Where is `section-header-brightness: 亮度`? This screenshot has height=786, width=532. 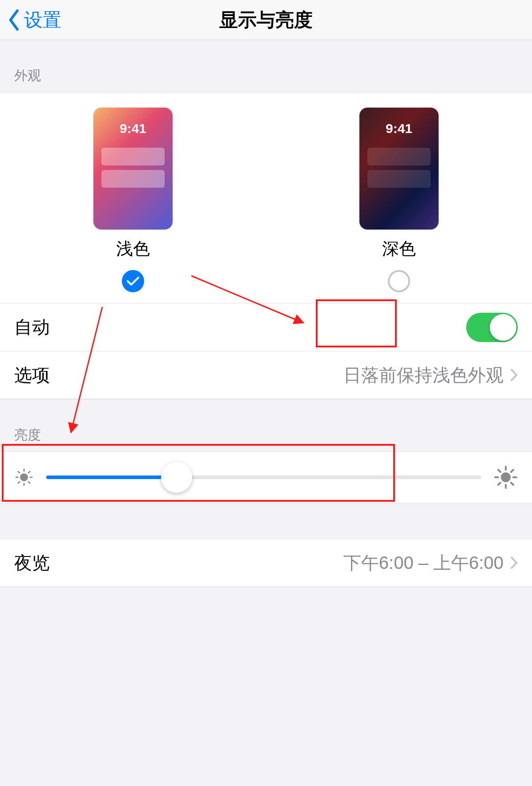
section-header-brightness: 亮度 is located at coordinates (266, 425).